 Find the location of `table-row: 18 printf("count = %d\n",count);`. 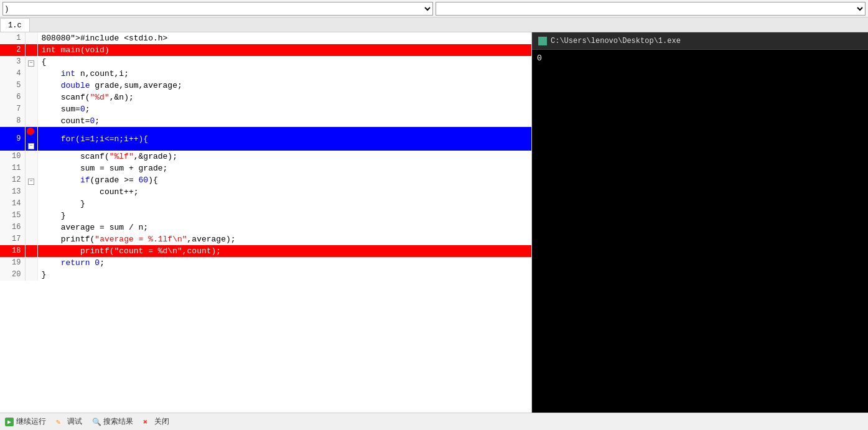

table-row: 18 printf("count = %d\n",count); is located at coordinates (266, 251).